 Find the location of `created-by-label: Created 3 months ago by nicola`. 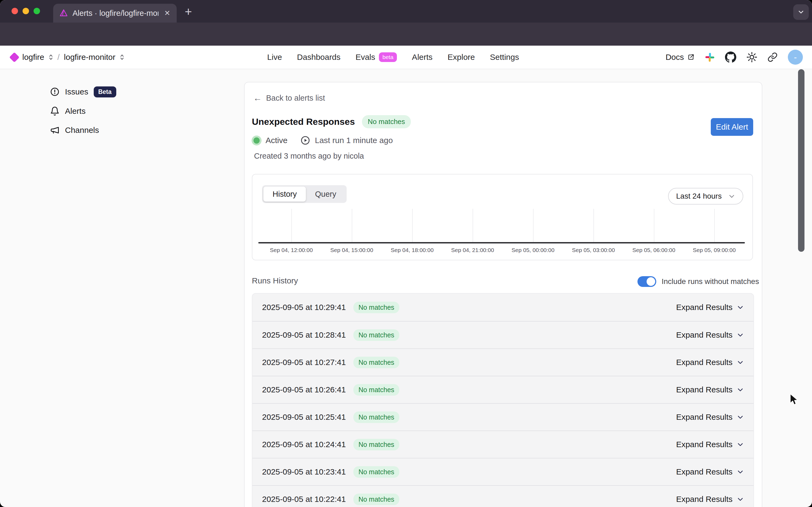

created-by-label: Created 3 months ago by nicola is located at coordinates (309, 156).